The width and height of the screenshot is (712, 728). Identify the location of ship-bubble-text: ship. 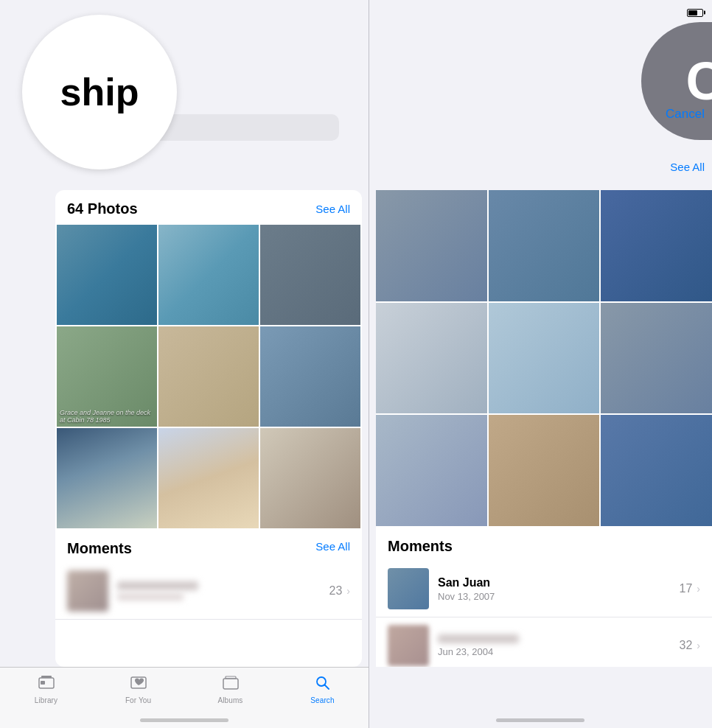
(100, 92).